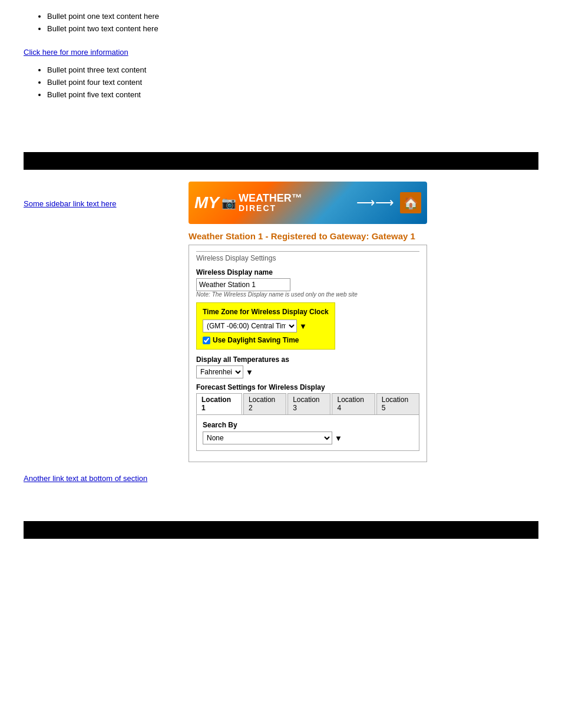 This screenshot has height=728, width=562. What do you see at coordinates (363, 236) in the screenshot?
I see `station-title: Weather Station 1 - Registered to Gatewa…` at bounding box center [363, 236].